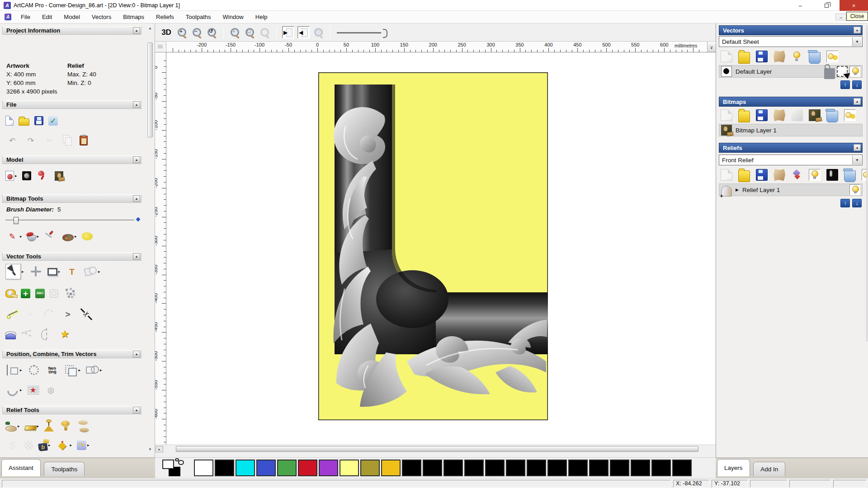 The height and width of the screenshot is (488, 868). I want to click on sheet-select: Default Sheet ▼, so click(791, 42).